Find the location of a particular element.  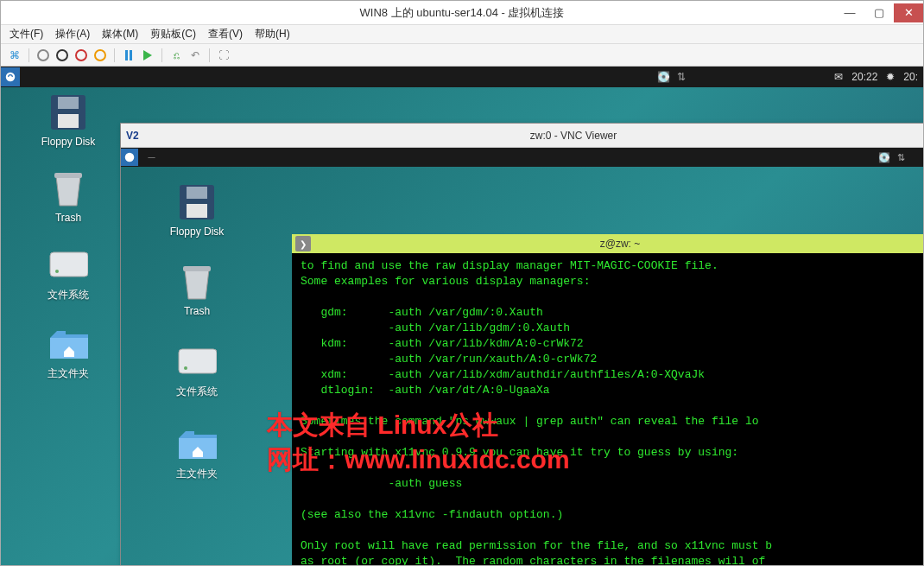

inner-filesystem-icon: 文件系统 is located at coordinates (197, 370).